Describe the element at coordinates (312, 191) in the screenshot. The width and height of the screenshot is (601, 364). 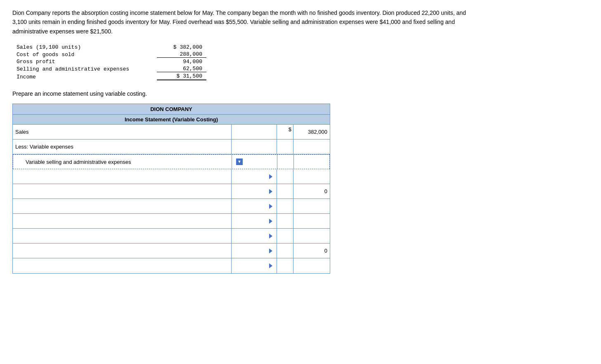
I see `vc-amount-5: 0` at that location.